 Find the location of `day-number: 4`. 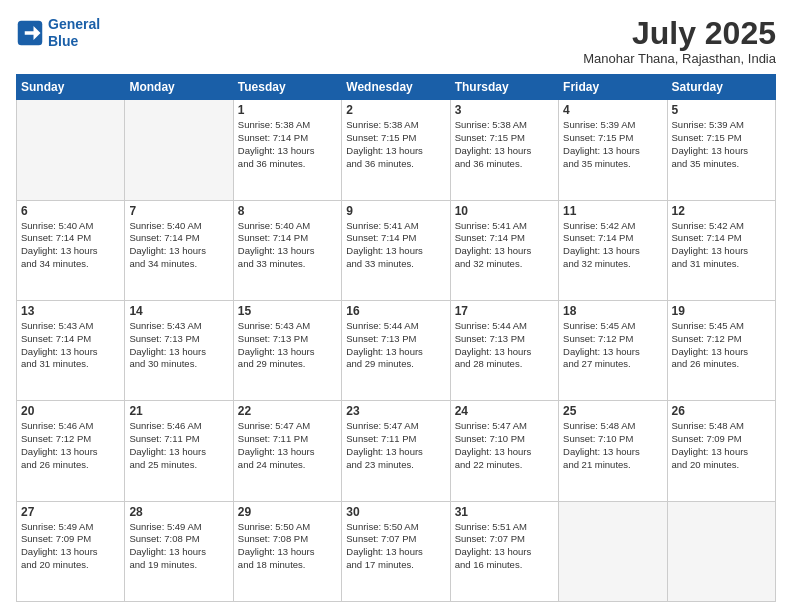

day-number: 4 is located at coordinates (612, 110).